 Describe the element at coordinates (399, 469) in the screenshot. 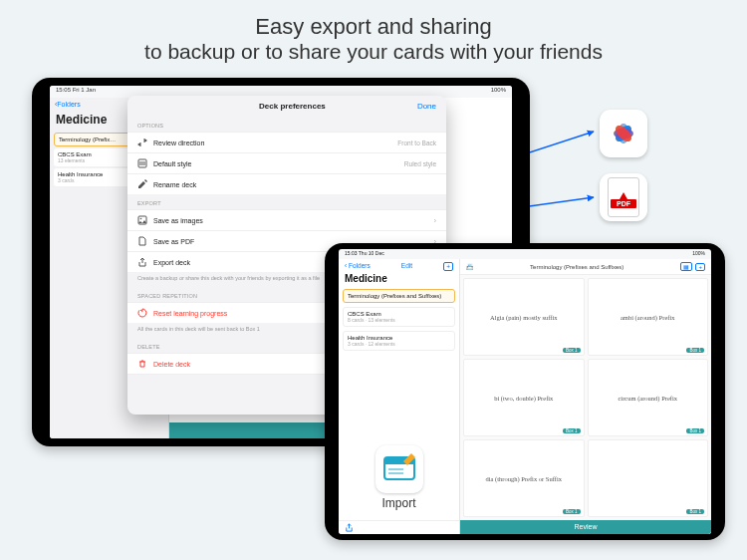

I see `app-import-icon` at that location.